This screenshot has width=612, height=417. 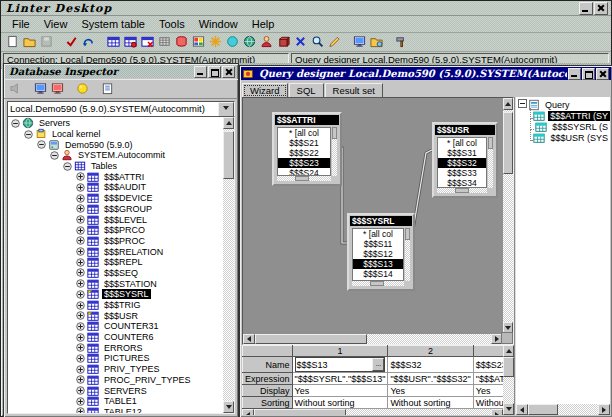 What do you see at coordinates (116, 220) in the screenshot?
I see `tree-item-level: $$$LEVEL` at bounding box center [116, 220].